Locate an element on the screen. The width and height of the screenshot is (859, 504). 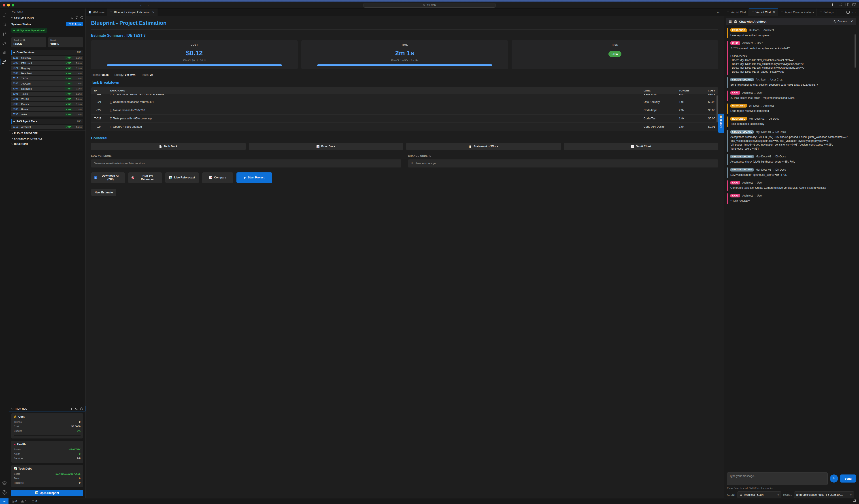
section-system-status: SYSTEM STATUS is located at coordinates (47, 17).